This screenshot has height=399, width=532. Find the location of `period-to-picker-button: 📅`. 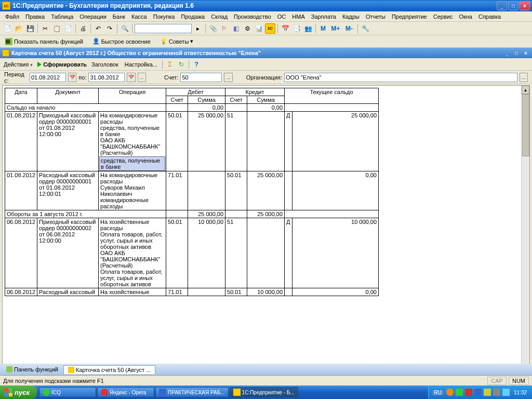

period-to-picker-button: 📅 is located at coordinates (131, 77).